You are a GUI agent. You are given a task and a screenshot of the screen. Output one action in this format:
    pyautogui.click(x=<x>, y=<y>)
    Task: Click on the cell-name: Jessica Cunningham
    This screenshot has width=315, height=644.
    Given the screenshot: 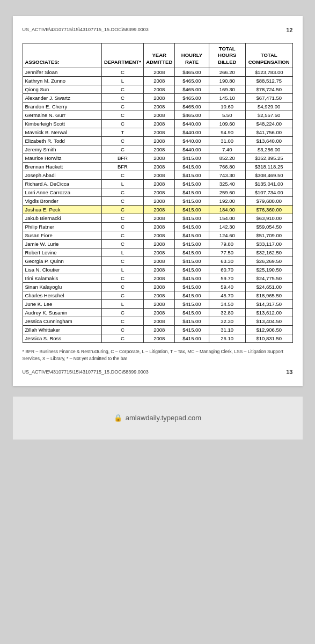 What is the action you would take?
    pyautogui.click(x=62, y=321)
    